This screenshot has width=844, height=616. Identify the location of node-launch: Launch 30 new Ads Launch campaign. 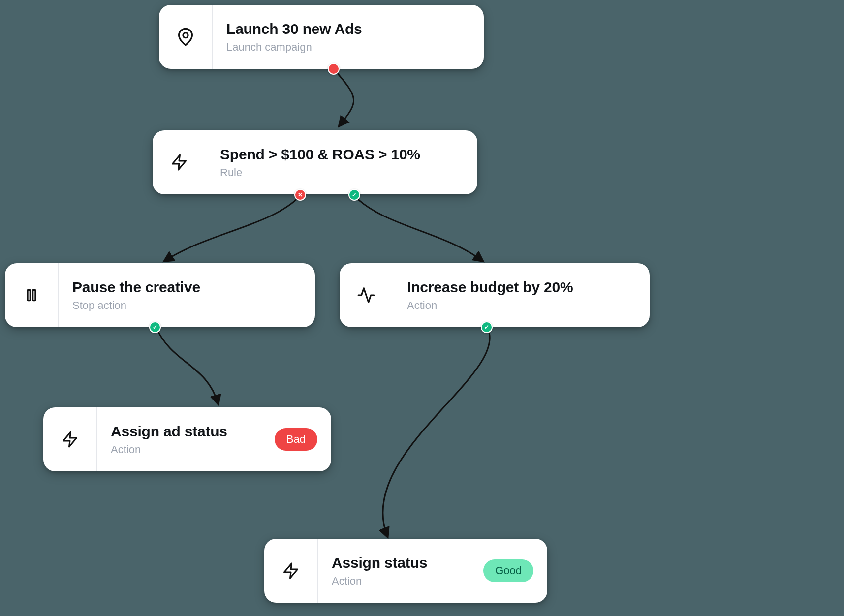
(321, 37).